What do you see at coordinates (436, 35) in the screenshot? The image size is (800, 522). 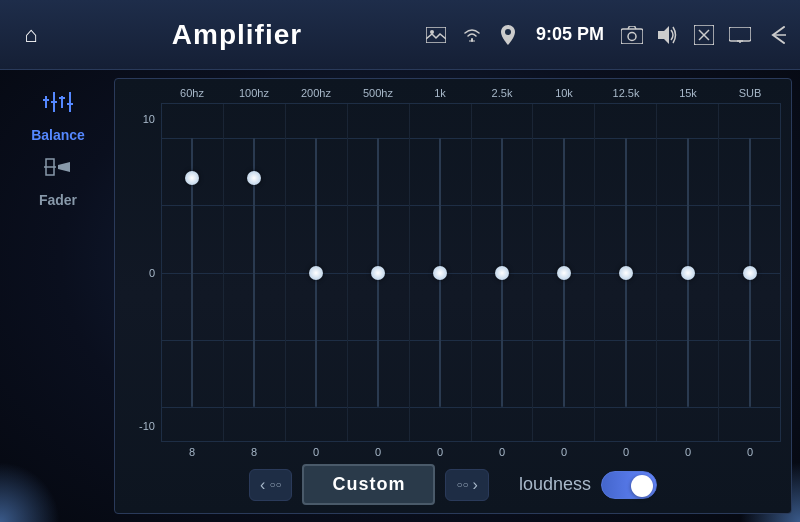 I see `image-icon` at bounding box center [436, 35].